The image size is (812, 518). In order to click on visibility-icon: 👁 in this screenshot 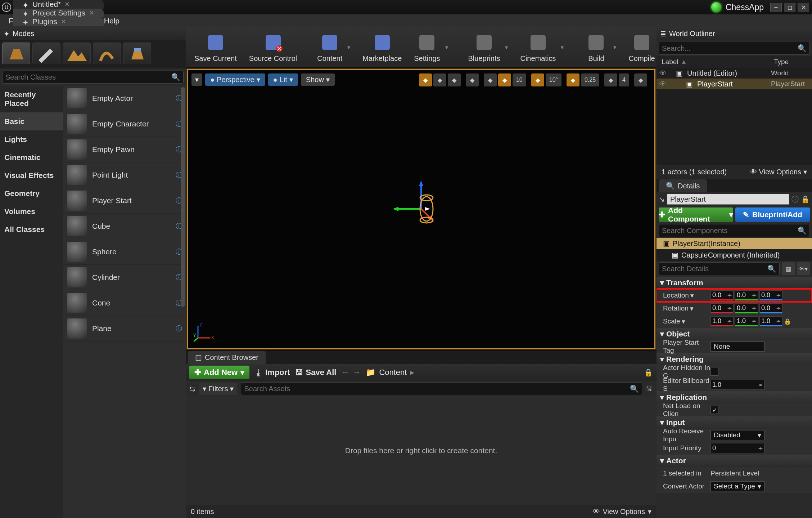, I will do `click(663, 84)`.